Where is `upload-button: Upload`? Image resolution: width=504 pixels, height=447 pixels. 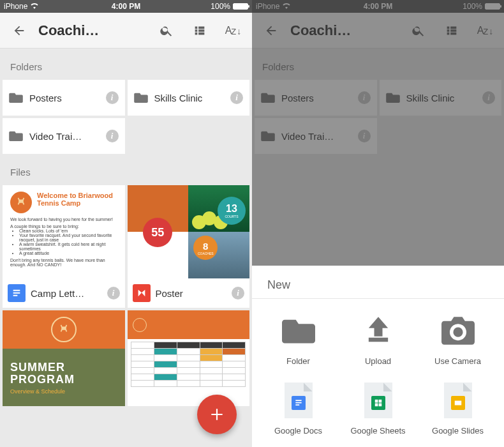 upload-button: Upload is located at coordinates (378, 340).